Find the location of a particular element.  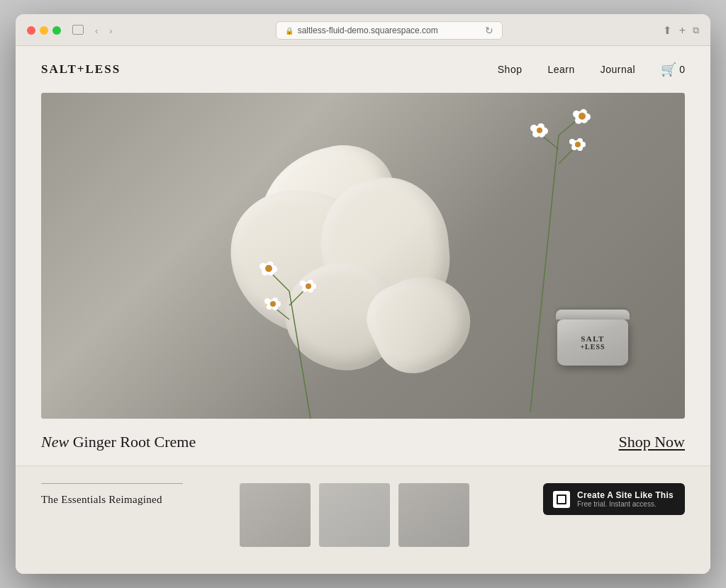

window-icon is located at coordinates (78, 31).